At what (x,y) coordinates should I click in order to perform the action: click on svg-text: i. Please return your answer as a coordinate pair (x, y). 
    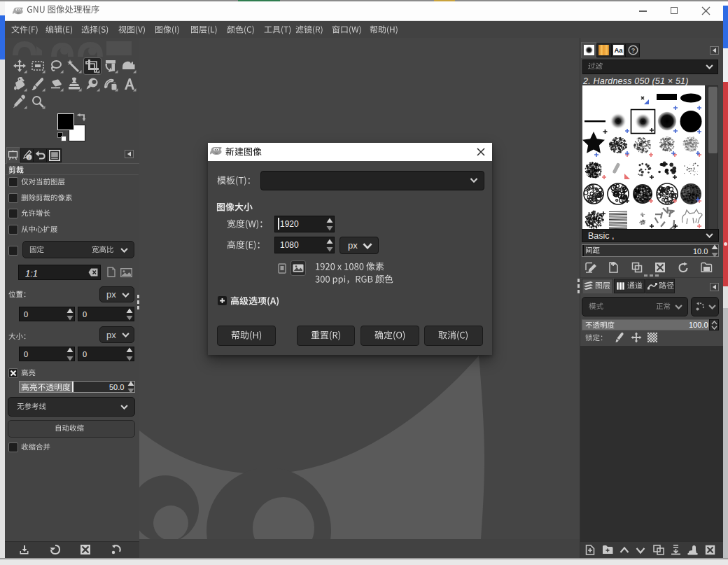
    Looking at the image, I should click on (29, 157).